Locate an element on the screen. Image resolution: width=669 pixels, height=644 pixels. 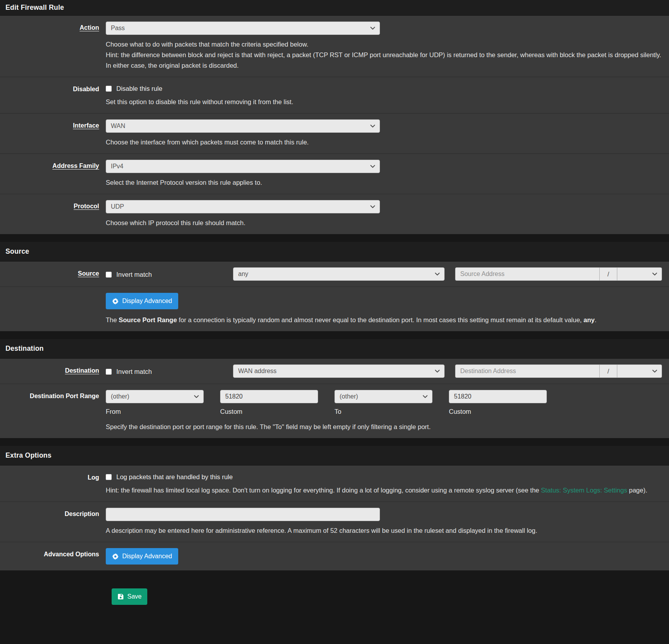
log-checkbox is located at coordinates (109, 477).